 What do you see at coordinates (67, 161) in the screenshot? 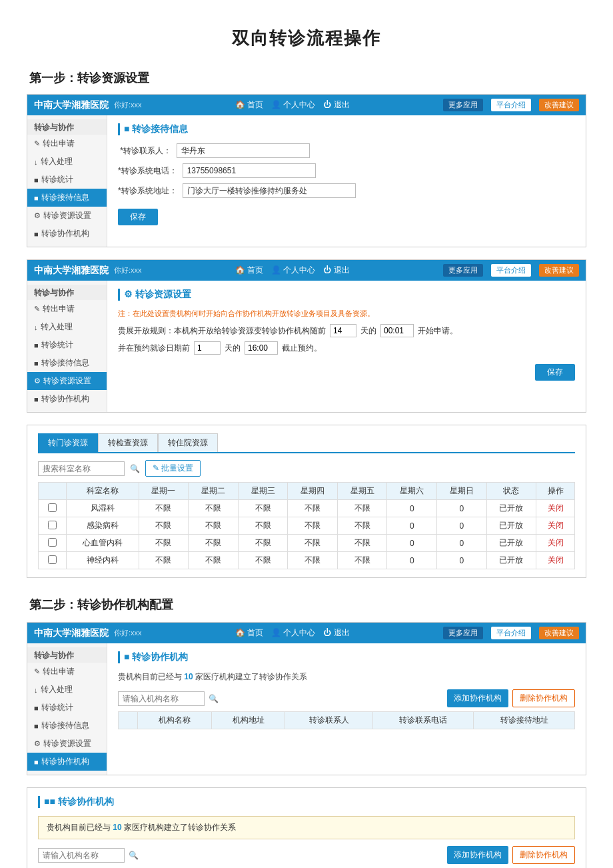
I see `sidebar-item-transfer-in: ↓ 转入处理` at bounding box center [67, 161].